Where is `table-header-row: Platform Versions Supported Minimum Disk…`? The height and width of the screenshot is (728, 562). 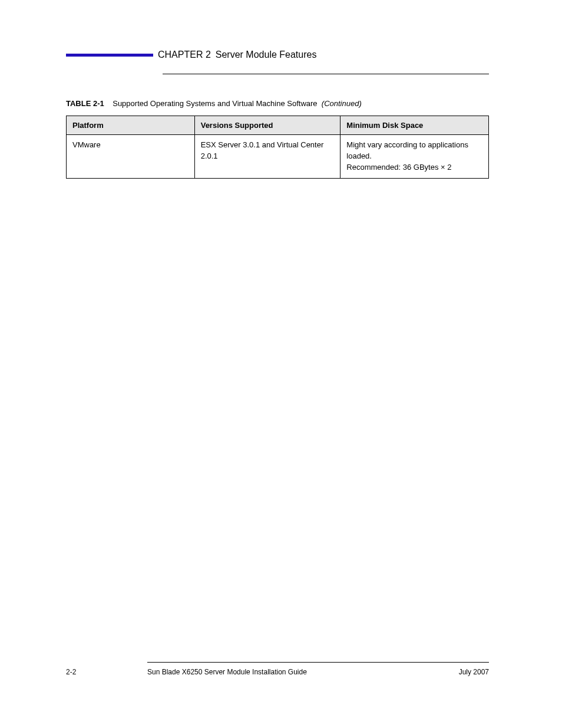
table-header-row: Platform Versions Supported Minimum Disk… is located at coordinates (278, 126).